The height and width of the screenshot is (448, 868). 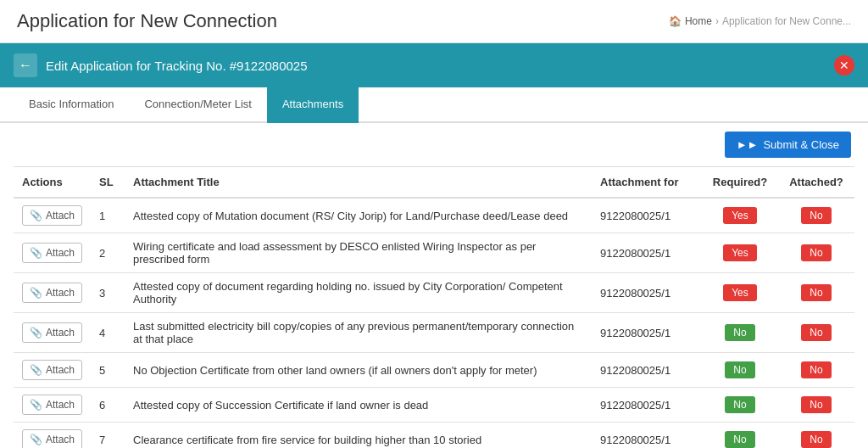 What do you see at coordinates (748, 144) in the screenshot?
I see `submit-icon: ►►` at bounding box center [748, 144].